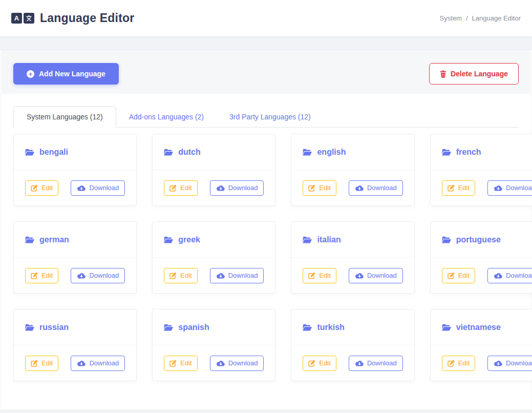 This screenshot has width=532, height=413. Describe the element at coordinates (479, 74) in the screenshot. I see `delete-language-label: Delete Language` at that location.